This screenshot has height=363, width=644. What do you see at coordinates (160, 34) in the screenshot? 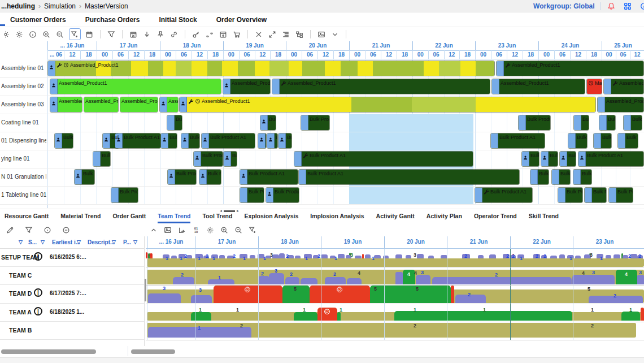
I see `pin-icon` at bounding box center [160, 34].